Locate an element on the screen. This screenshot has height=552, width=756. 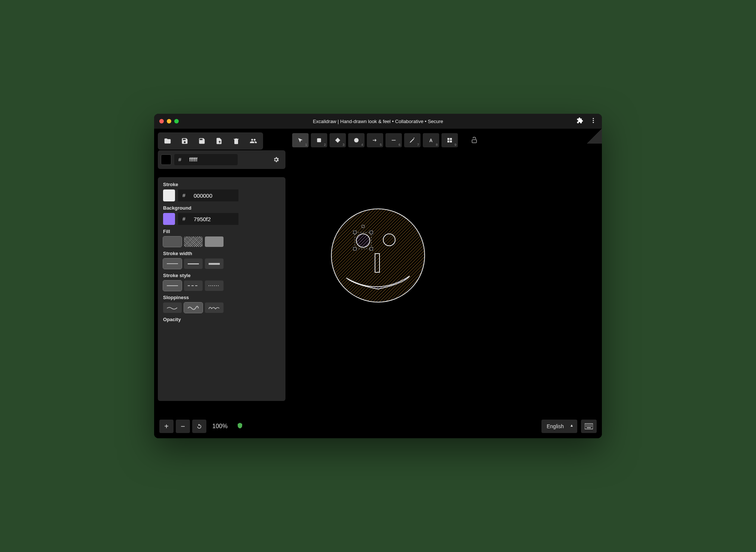
language-selector: English is located at coordinates (559, 426).